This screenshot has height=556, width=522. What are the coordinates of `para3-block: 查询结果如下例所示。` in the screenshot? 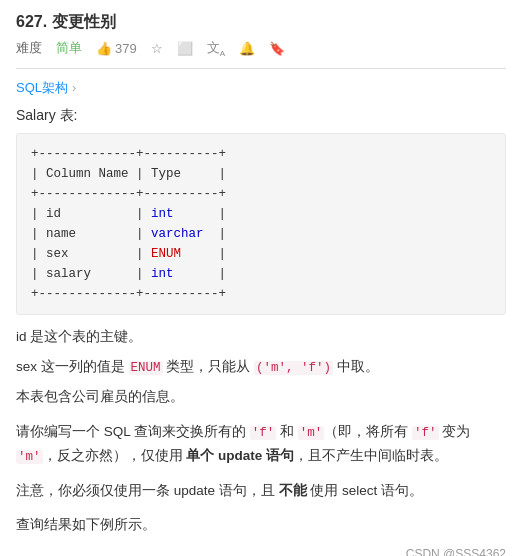 It's located at (261, 525).